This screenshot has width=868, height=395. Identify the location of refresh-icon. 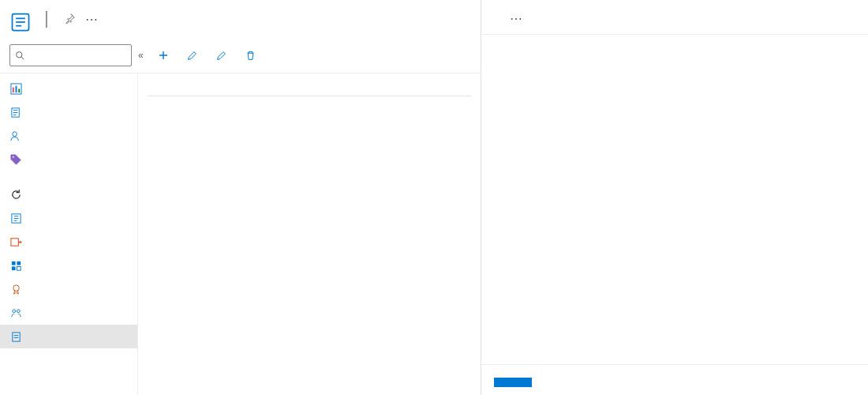
(16, 194).